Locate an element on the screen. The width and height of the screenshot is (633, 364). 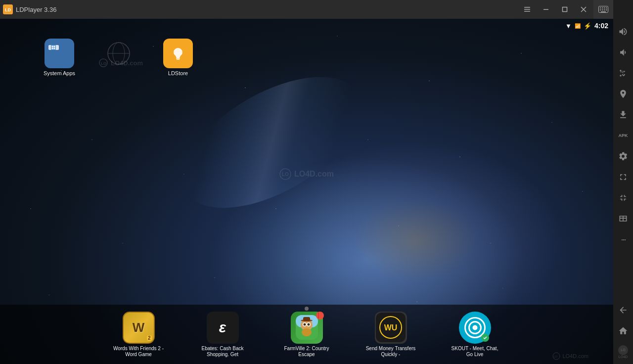
globe-icon-item is located at coordinates (119, 57).